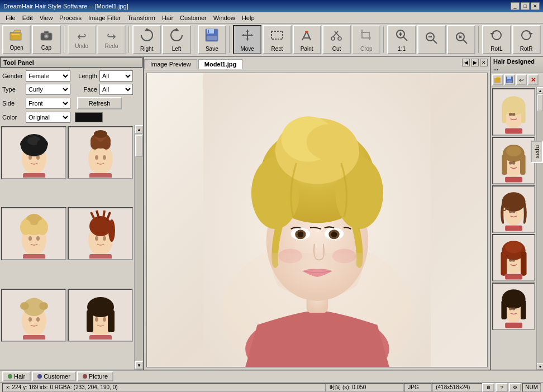 The height and width of the screenshot is (392, 543). Describe the element at coordinates (212, 49) in the screenshot. I see `save-label: Save` at that location.